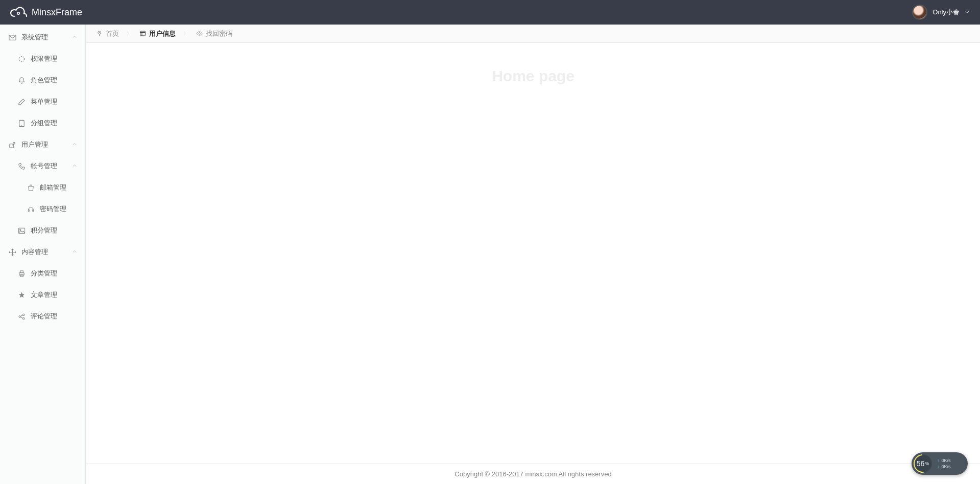 Image resolution: width=980 pixels, height=484 pixels. What do you see at coordinates (54, 59) in the screenshot?
I see `sidebar-item-label: 权限管理` at bounding box center [54, 59].